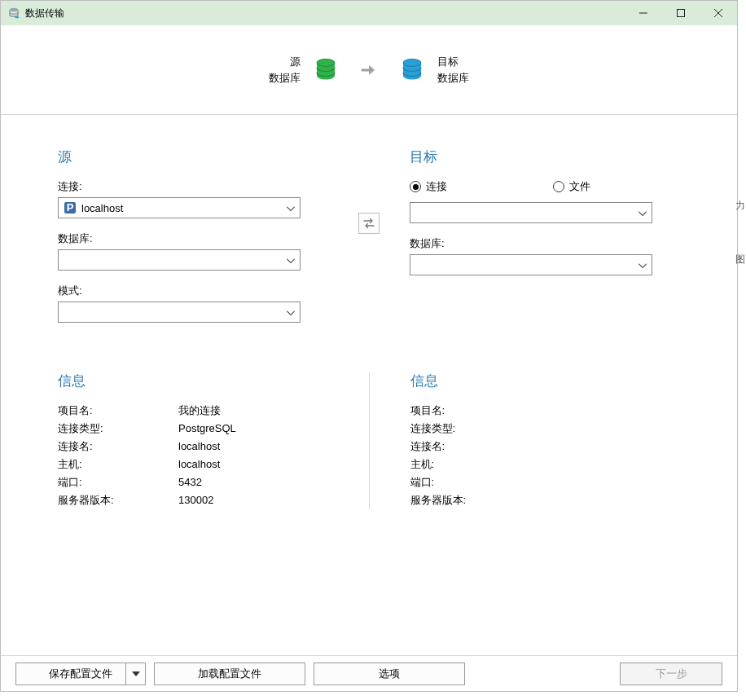  Describe the element at coordinates (453, 62) in the screenshot. I see `header-target-line1: 目标` at that location.